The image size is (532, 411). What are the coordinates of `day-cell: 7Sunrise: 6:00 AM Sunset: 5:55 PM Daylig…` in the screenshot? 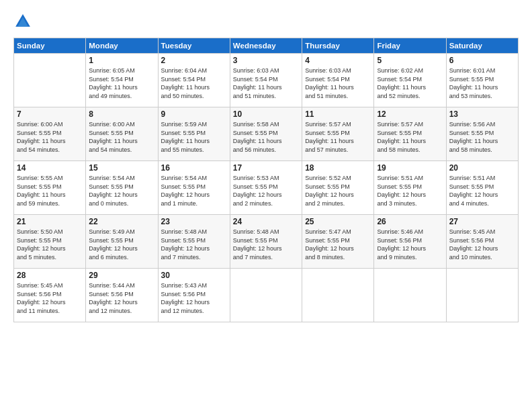 It's located at (50, 134).